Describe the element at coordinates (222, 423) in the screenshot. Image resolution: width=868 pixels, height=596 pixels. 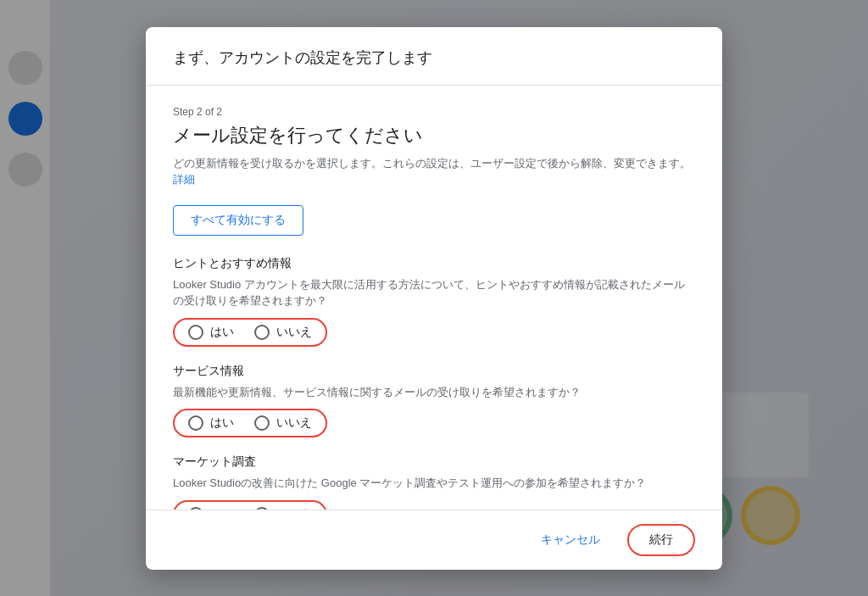
I see `radio-service-yes-label: はい` at that location.